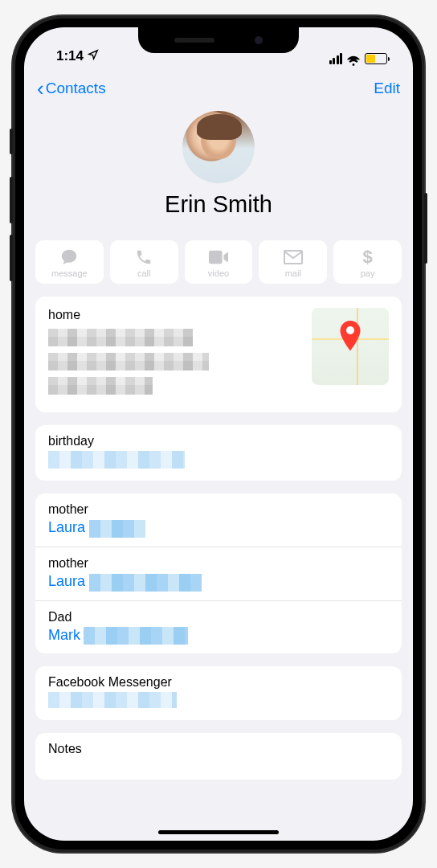 The width and height of the screenshot is (437, 868). Describe the element at coordinates (218, 749) in the screenshot. I see `notes-label: Notes` at that location.